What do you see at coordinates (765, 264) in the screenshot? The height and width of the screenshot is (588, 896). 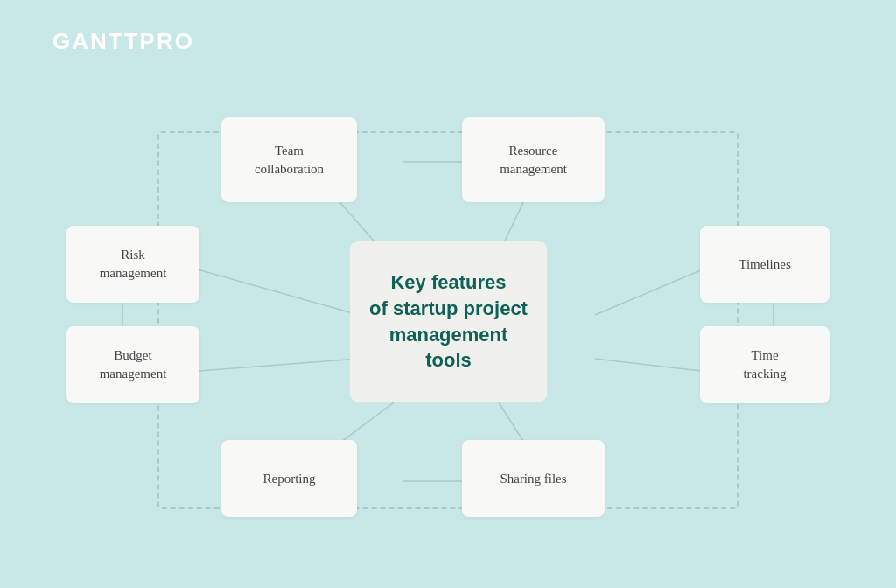 I see `card-timelines: Timelines` at bounding box center [765, 264].